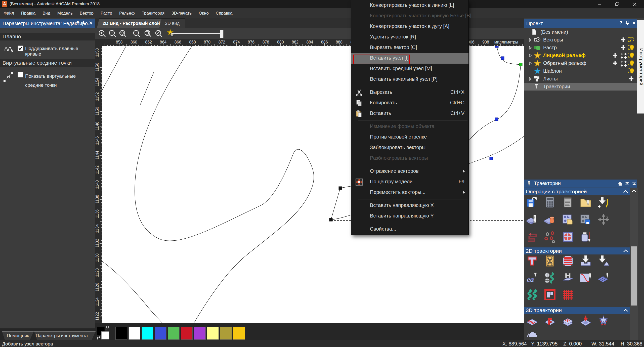 Image resolution: width=644 pixels, height=347 pixels. I want to click on tree-item-шаблон: Шаблон, so click(581, 71).